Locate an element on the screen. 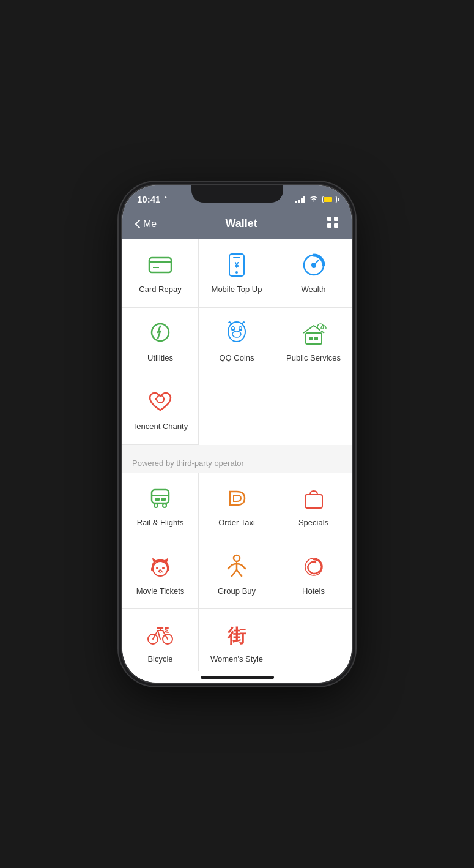 The width and height of the screenshot is (474, 868). wifi-icon is located at coordinates (314, 200).